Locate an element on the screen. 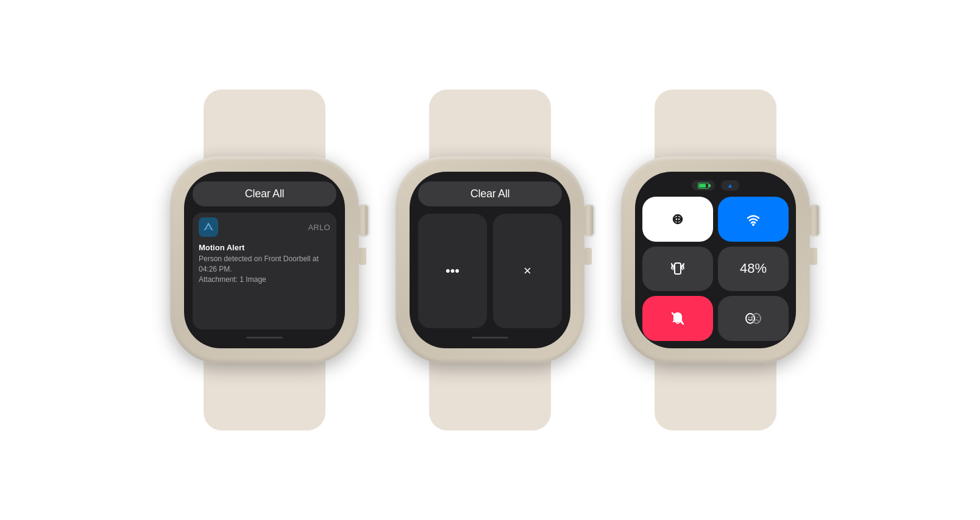  theater-mode-icon is located at coordinates (753, 318).